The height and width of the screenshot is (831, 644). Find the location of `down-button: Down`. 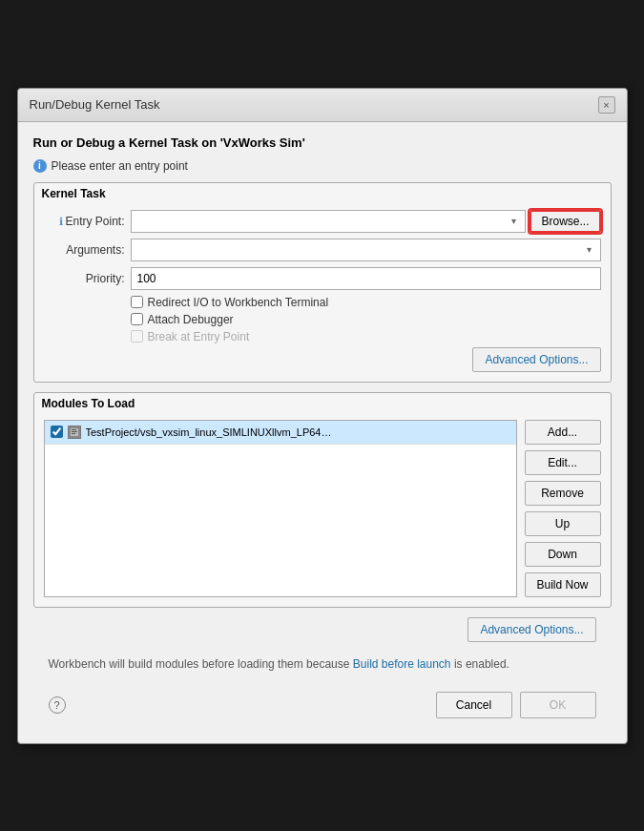

down-button: Down is located at coordinates (563, 554).